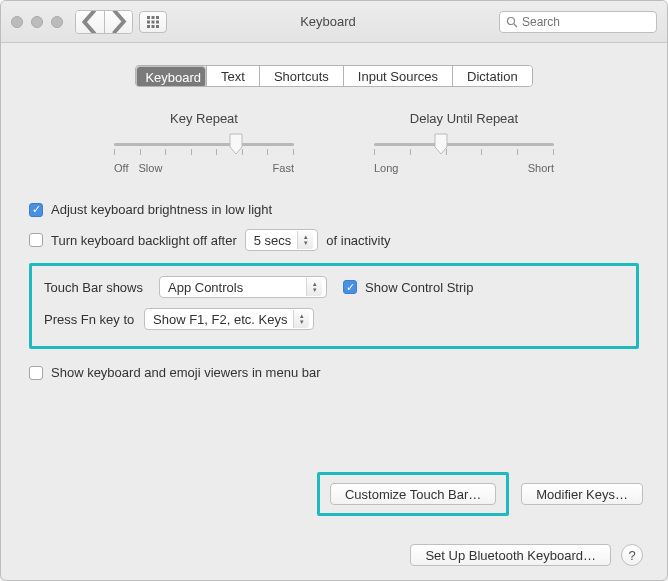 The height and width of the screenshot is (581, 668). What do you see at coordinates (37, 22) in the screenshot?
I see `minimize-icon` at bounding box center [37, 22].